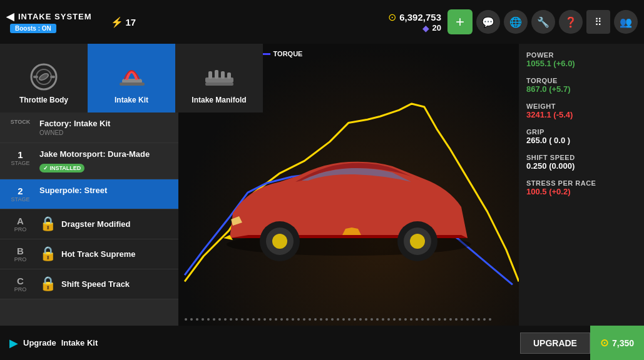  I want to click on stat-torque-label: TORQUE, so click(581, 81).